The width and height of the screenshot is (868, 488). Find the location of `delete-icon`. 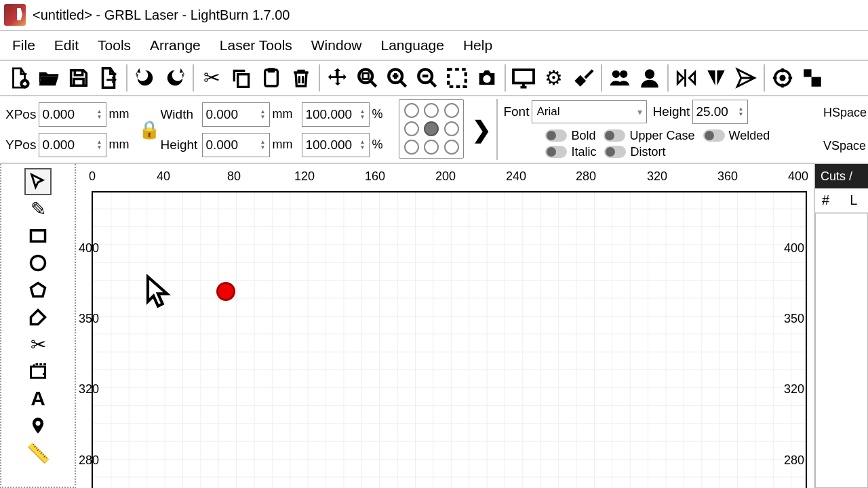

delete-icon is located at coordinates (301, 78).